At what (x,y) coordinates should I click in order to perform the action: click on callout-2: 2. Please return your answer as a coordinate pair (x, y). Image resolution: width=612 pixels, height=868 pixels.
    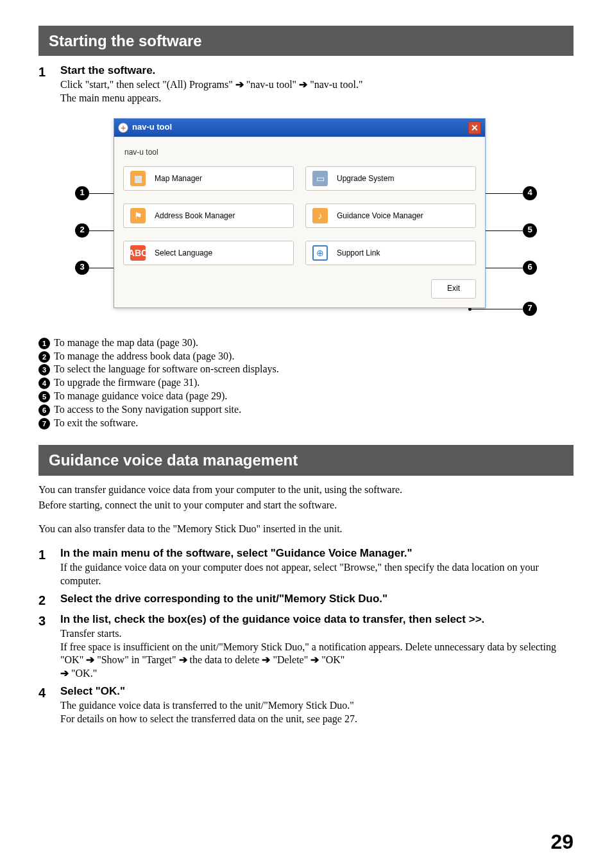
    Looking at the image, I should click on (82, 230).